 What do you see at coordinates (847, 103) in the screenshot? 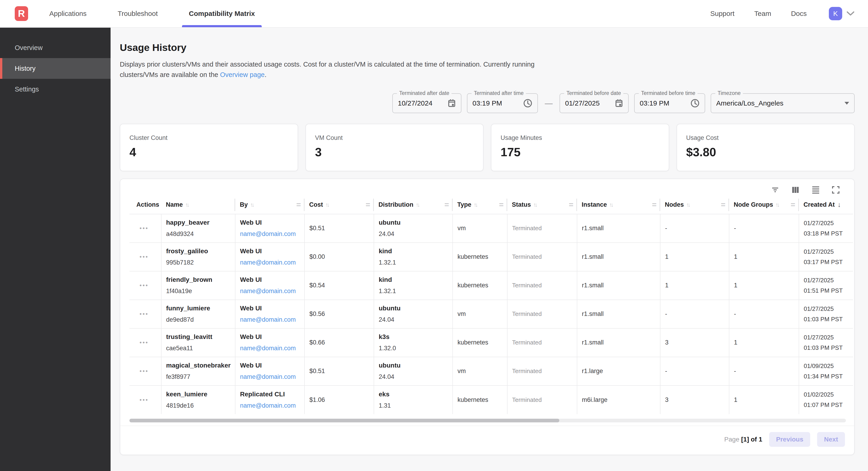
I see `dropdown-caret-icon` at bounding box center [847, 103].